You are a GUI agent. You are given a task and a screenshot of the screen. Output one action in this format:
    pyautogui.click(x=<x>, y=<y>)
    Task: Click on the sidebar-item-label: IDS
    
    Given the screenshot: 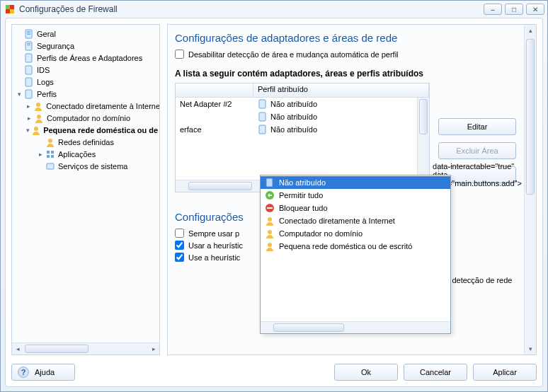 What is the action you would take?
    pyautogui.click(x=43, y=70)
    